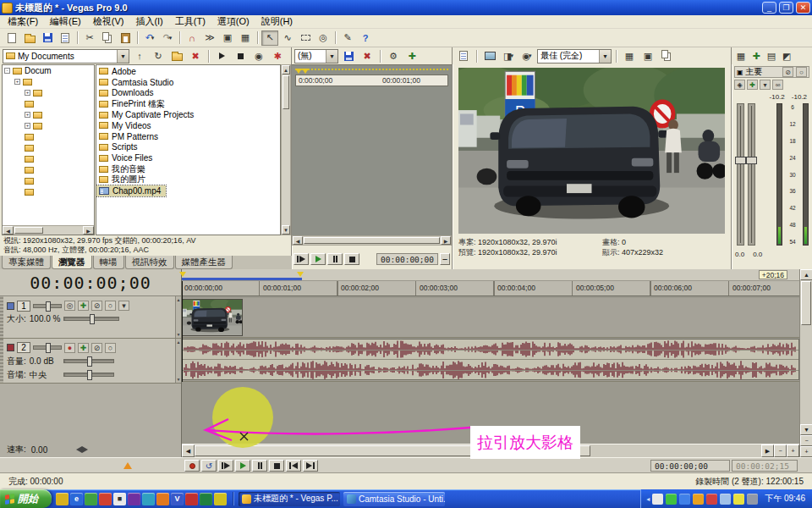  Describe the element at coordinates (108, 22) in the screenshot. I see `menu-view: 檢視(V)` at that location.